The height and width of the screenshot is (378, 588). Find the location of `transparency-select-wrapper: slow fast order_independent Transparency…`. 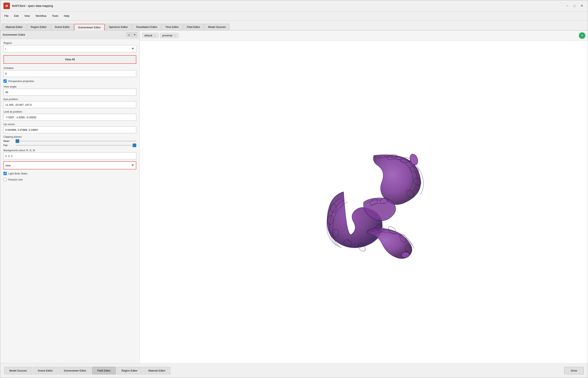

transparency-select-wrapper: slow fast order_independent Transparency… is located at coordinates (70, 165).